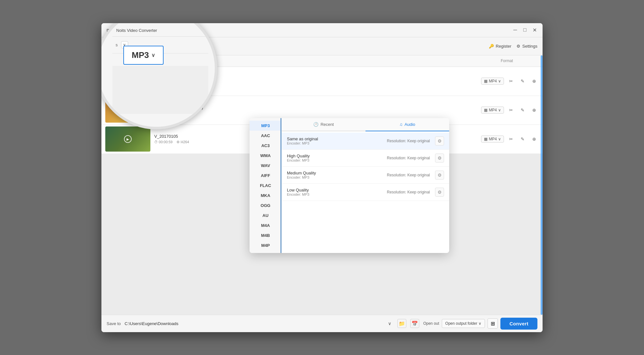 The image size is (644, 355). Describe the element at coordinates (365, 141) in the screenshot. I see `list-item: Same as original Encoder: MP3 Resolution…` at that location.